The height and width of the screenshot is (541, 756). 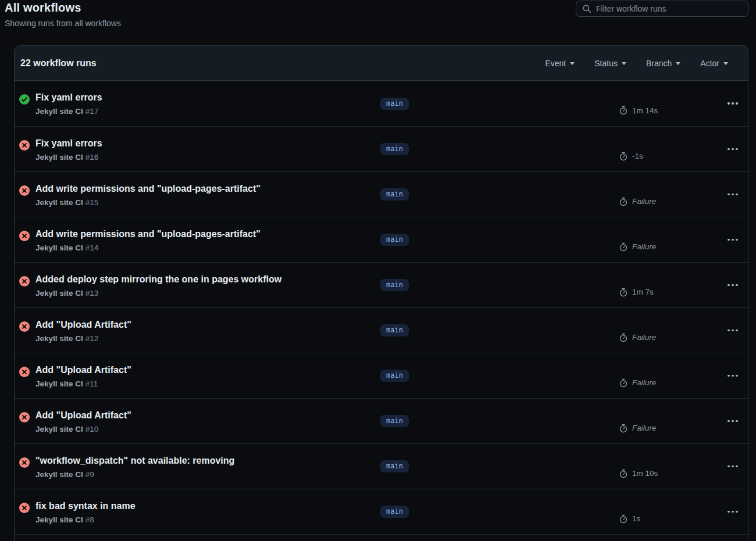 I want to click on run-main-cell: Added deploy step mirroring the one in p…, so click(x=200, y=285).